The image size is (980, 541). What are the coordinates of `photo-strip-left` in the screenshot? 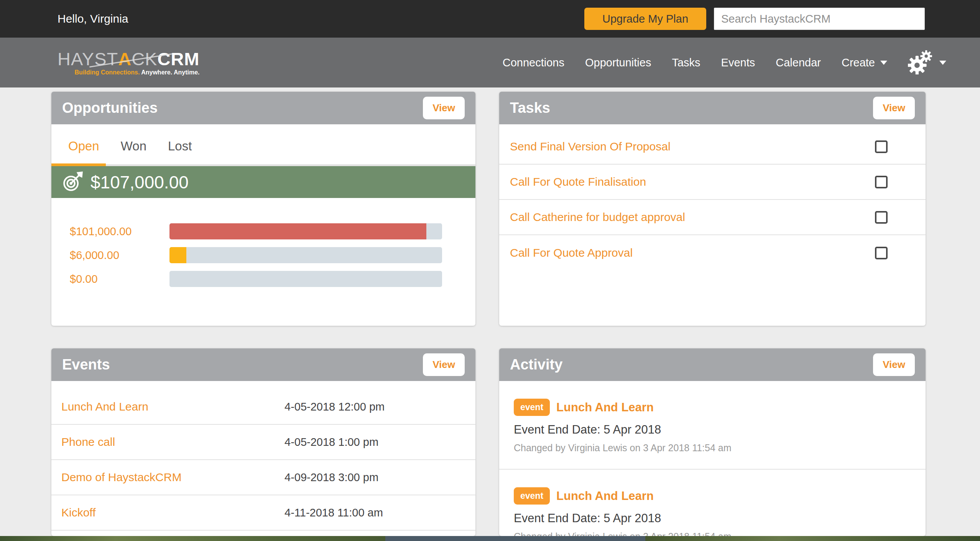 It's located at (192, 539).